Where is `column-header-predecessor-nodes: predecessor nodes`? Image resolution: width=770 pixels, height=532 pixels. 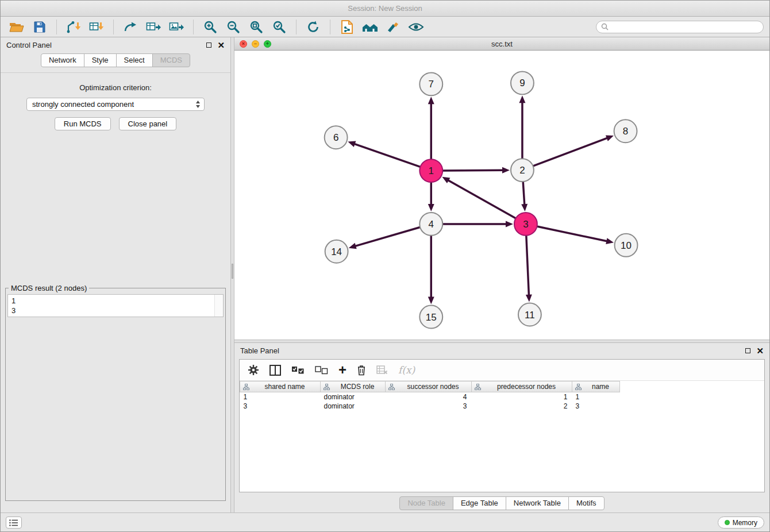
column-header-predecessor-nodes: predecessor nodes is located at coordinates (522, 387).